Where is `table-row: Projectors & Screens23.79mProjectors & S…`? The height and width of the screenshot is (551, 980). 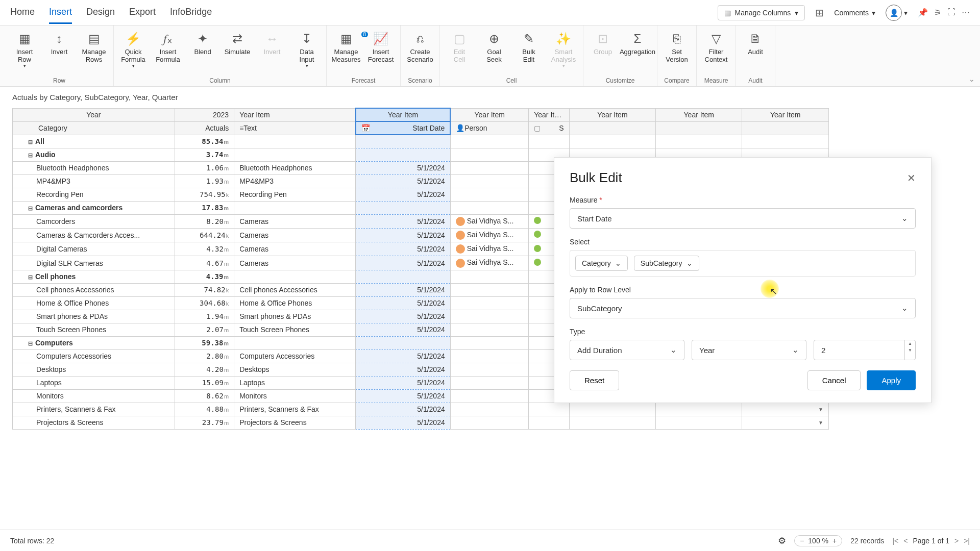 table-row: Projectors & Screens23.79mProjectors & S… is located at coordinates (421, 422).